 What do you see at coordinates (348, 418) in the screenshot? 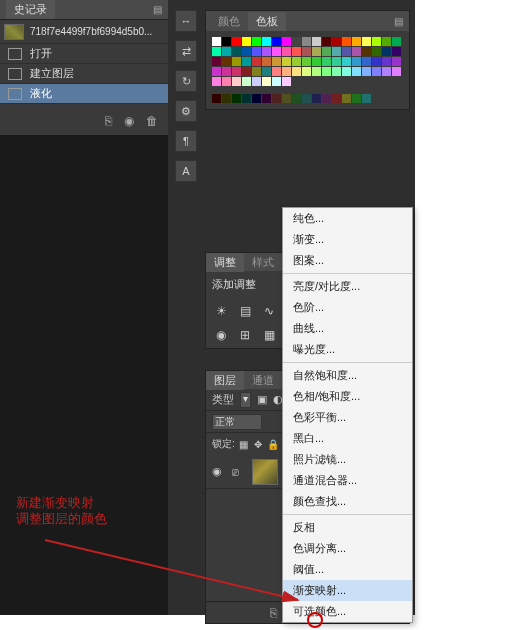
I see `menu-item: 色彩平衡...` at bounding box center [348, 418].